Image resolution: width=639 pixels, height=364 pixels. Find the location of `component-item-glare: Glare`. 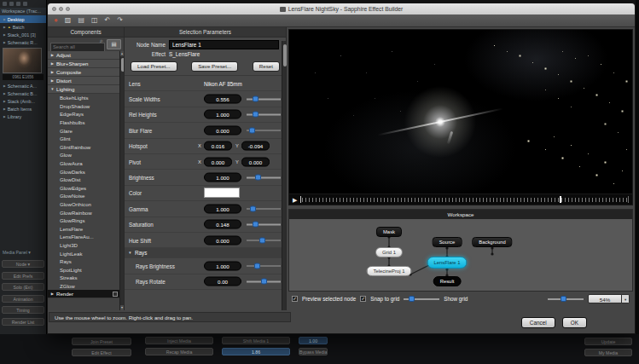

component-item-glare: Glare is located at coordinates (84, 130).